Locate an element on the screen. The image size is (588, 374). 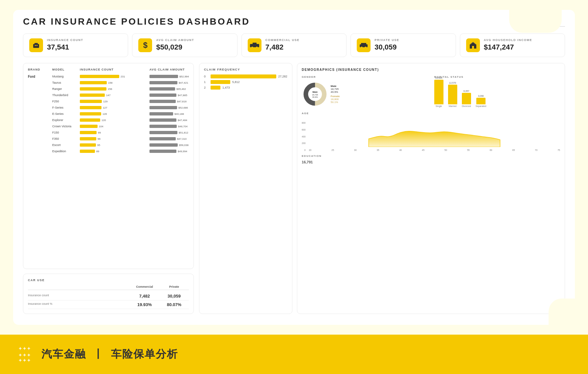
col-avg-claim-header: AVG CLAIM AMOUNT is located at coordinates (169, 70).